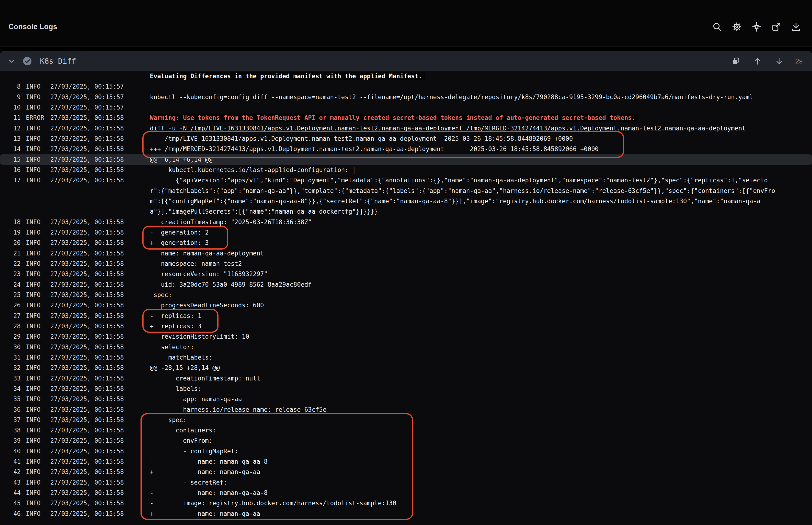  What do you see at coordinates (10, 97) in the screenshot?
I see `log-line-number: 9` at bounding box center [10, 97].